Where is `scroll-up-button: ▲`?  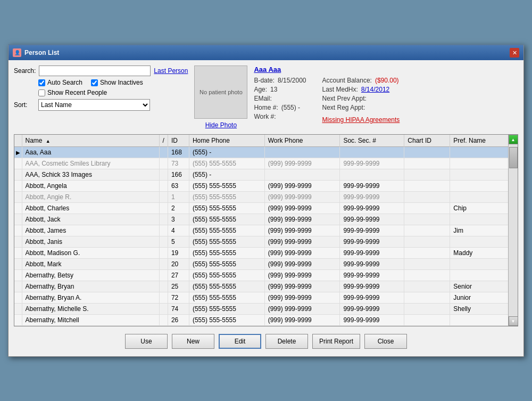
scroll-up-button: ▲ is located at coordinates (513, 140).